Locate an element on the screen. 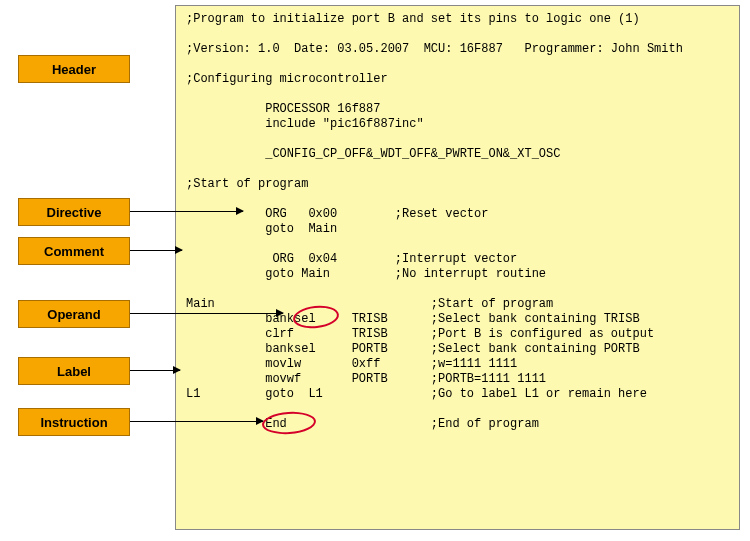 The width and height of the screenshot is (750, 541). annotation-directive: Directive is located at coordinates (74, 212).